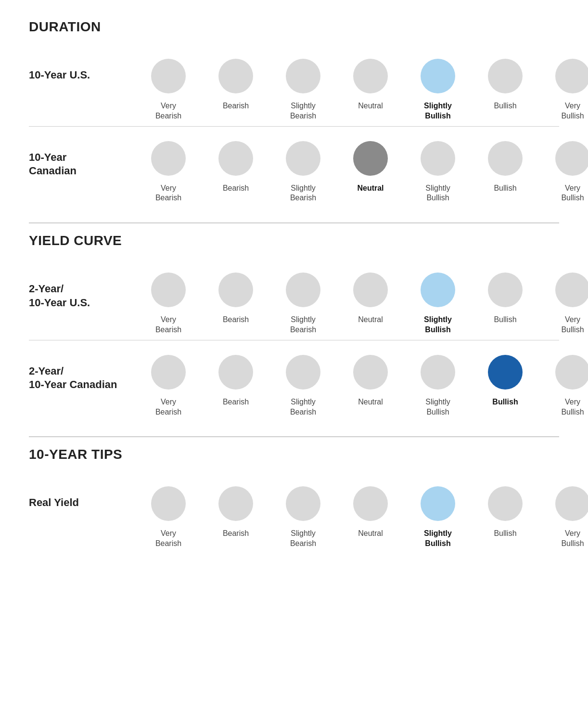 The width and height of the screenshot is (588, 702). I want to click on row-real-yield: Real YieldVeryBearishBearishSlightlyBear…, so click(294, 515).